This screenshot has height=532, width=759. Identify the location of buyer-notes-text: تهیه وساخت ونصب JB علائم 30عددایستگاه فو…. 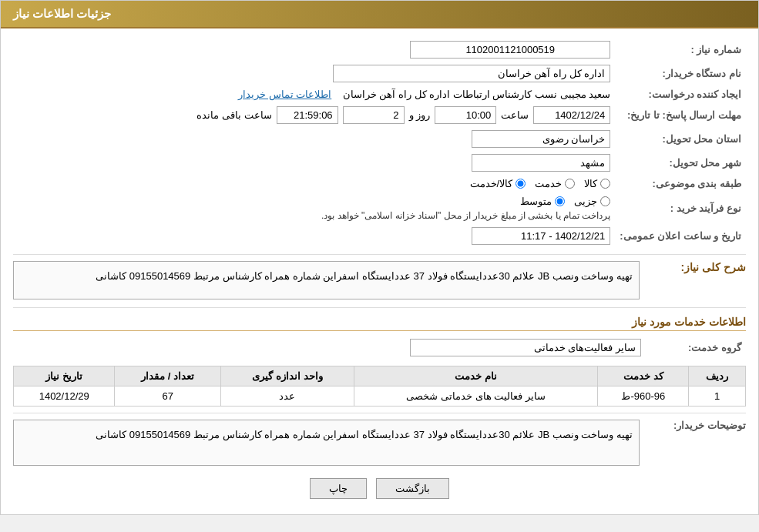
(327, 443).